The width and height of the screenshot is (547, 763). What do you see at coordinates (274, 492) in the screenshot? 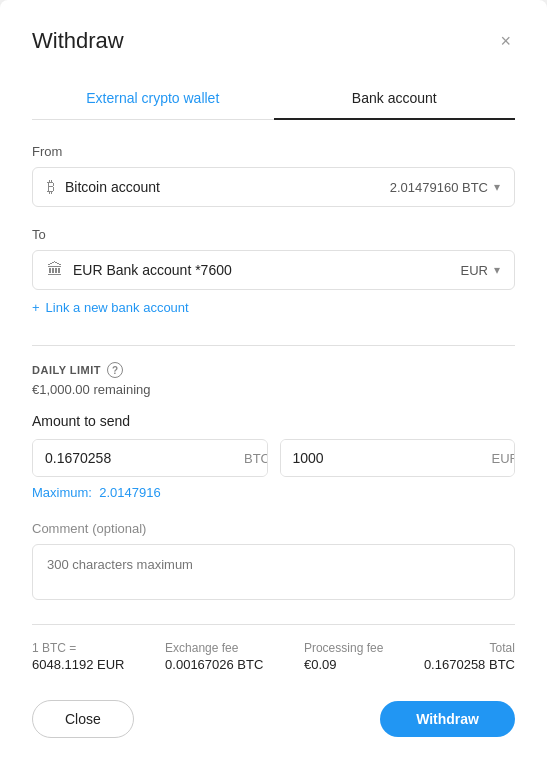
I see `max-text: Maximum: 2.0147916` at bounding box center [274, 492].